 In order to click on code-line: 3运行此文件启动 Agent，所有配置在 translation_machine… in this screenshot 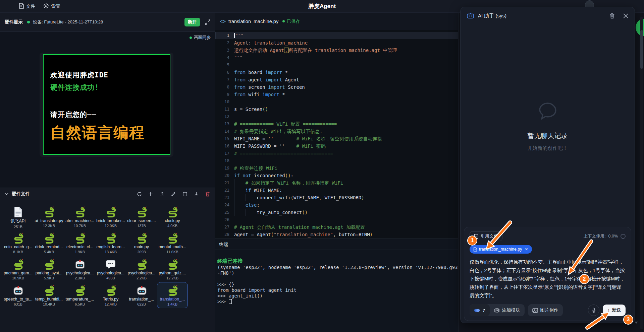, I will do `click(337, 50)`.